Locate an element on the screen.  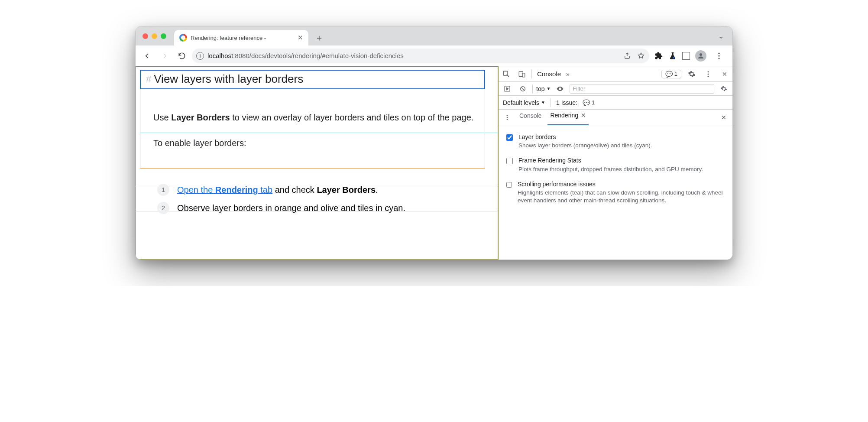
browser-toolbar: i localhost:8080/docs/devtools/rendering… is located at coordinates (434, 56).